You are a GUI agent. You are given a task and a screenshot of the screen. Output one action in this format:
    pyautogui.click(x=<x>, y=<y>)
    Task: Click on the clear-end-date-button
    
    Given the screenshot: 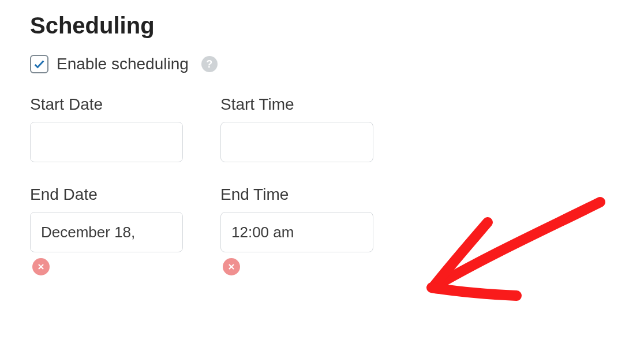 What is the action you would take?
    pyautogui.click(x=41, y=267)
    